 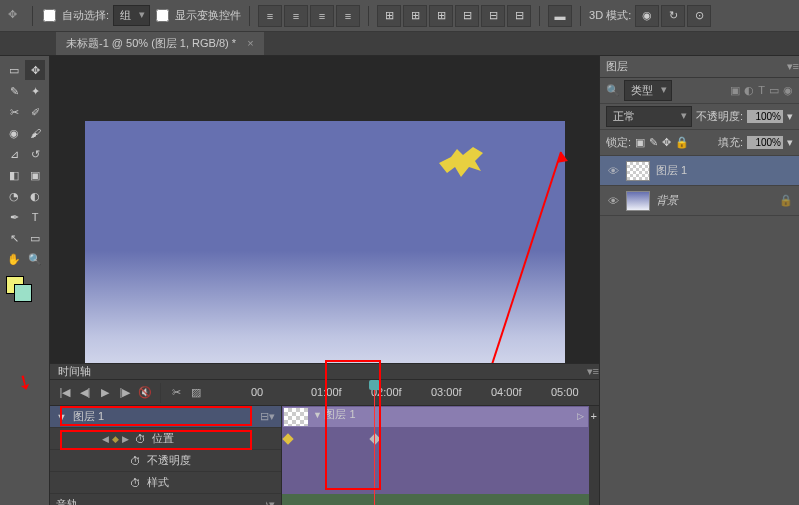 What do you see at coordinates (166, 461) in the screenshot?
I see `opacity-prop-row: ⏱ 不透明度` at bounding box center [166, 461].